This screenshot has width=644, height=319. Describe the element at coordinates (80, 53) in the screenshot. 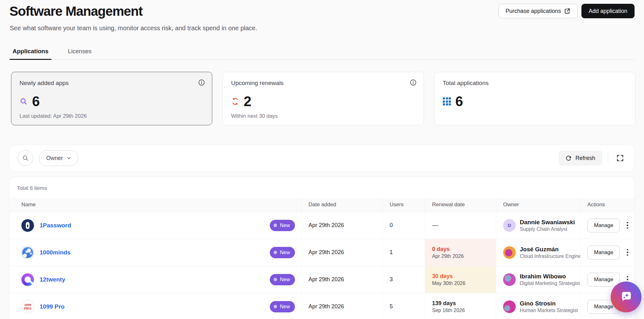

I see `tab-licenses: Licenses` at that location.